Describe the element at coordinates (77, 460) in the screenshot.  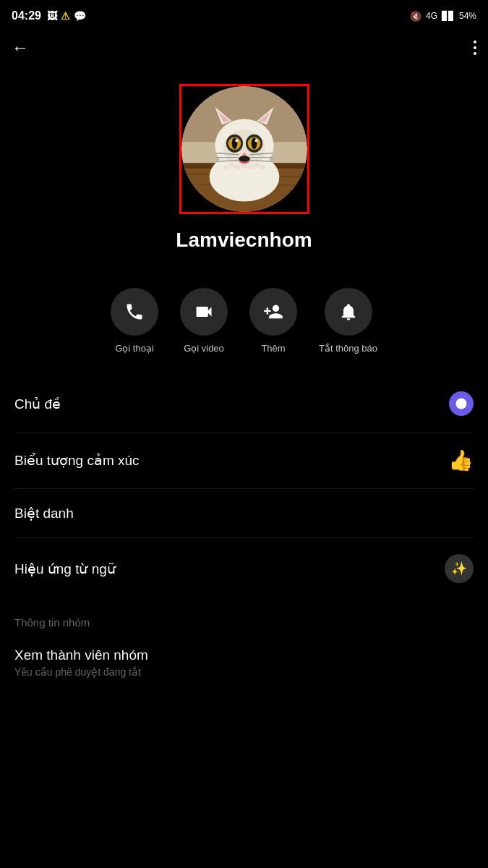
I see `emoji-label: Biểu tượng cảm xúc` at that location.